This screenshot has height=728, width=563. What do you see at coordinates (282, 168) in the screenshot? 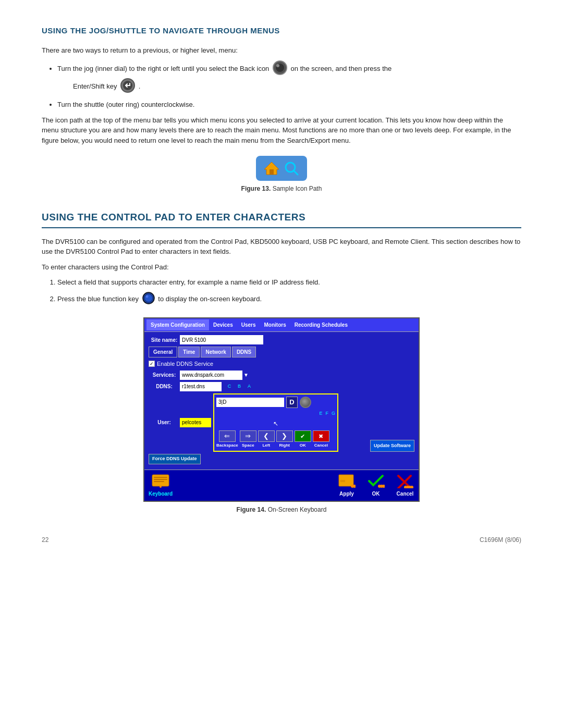
I see `icon-path-image` at bounding box center [282, 168].